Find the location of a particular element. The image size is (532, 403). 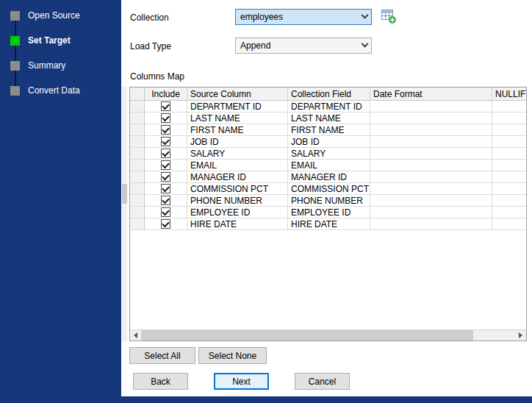

table-row: EMPLOYEE IDEMPLOYEE ID is located at coordinates (328, 213).